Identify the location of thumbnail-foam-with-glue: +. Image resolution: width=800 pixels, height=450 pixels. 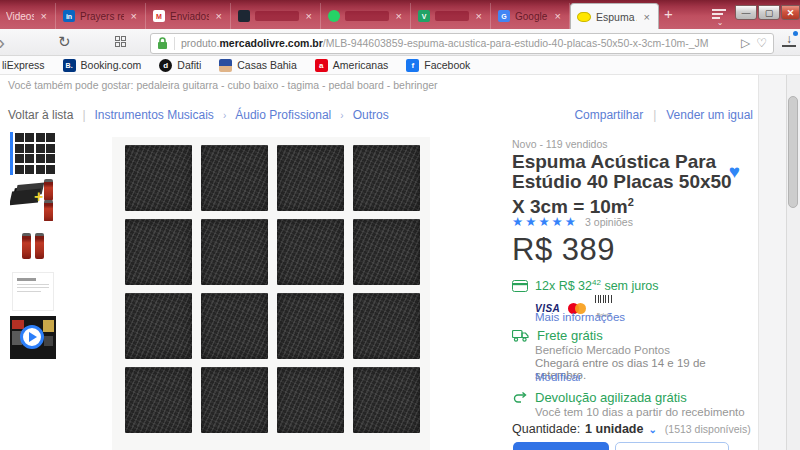
(33, 200).